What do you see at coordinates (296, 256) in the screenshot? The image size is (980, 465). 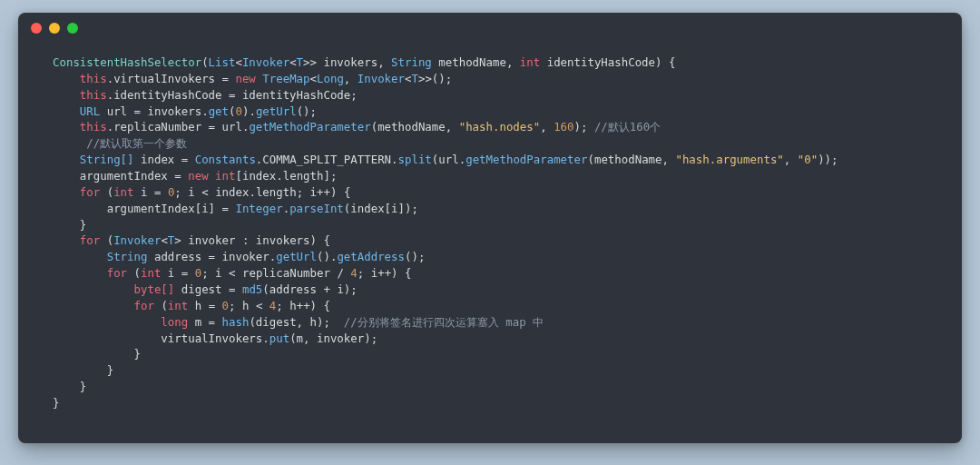 I see `fn-geturl2: getUrl` at bounding box center [296, 256].